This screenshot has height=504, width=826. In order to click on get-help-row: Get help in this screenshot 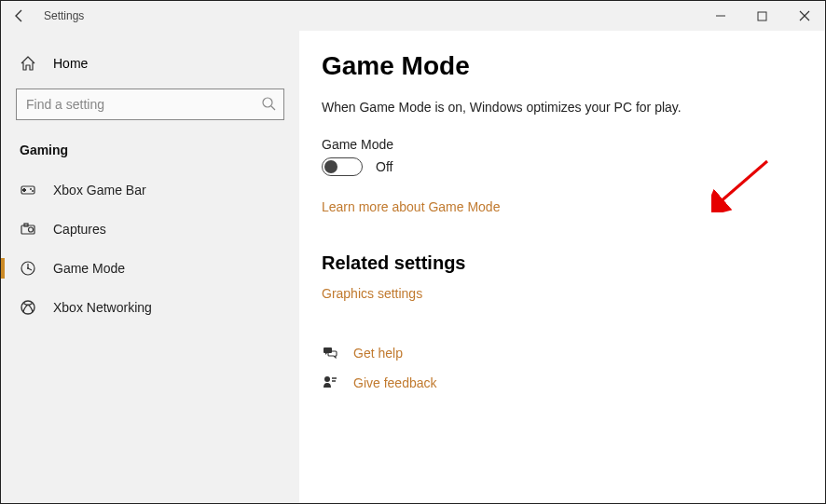, I will do `click(562, 353)`.